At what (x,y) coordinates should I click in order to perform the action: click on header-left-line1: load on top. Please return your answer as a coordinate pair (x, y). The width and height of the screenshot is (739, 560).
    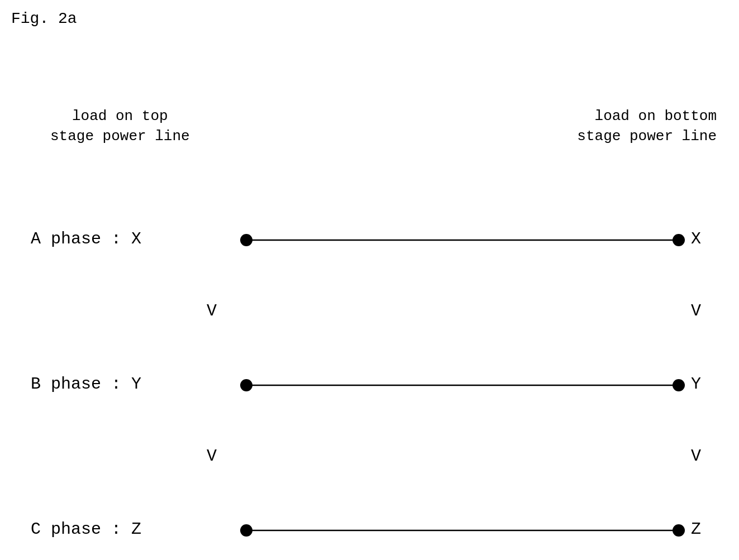
    Looking at the image, I should click on (120, 116).